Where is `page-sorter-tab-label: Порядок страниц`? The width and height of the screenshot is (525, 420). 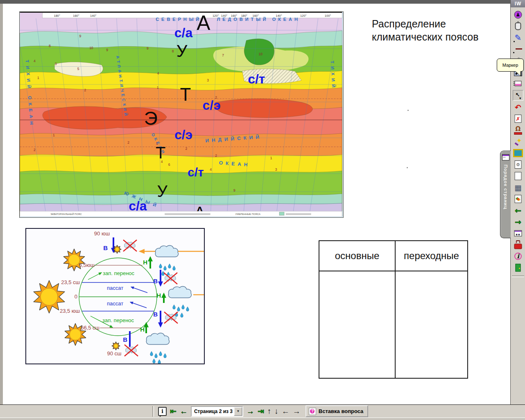
page-sorter-tab-label: Порядок страниц is located at coordinates (506, 187).